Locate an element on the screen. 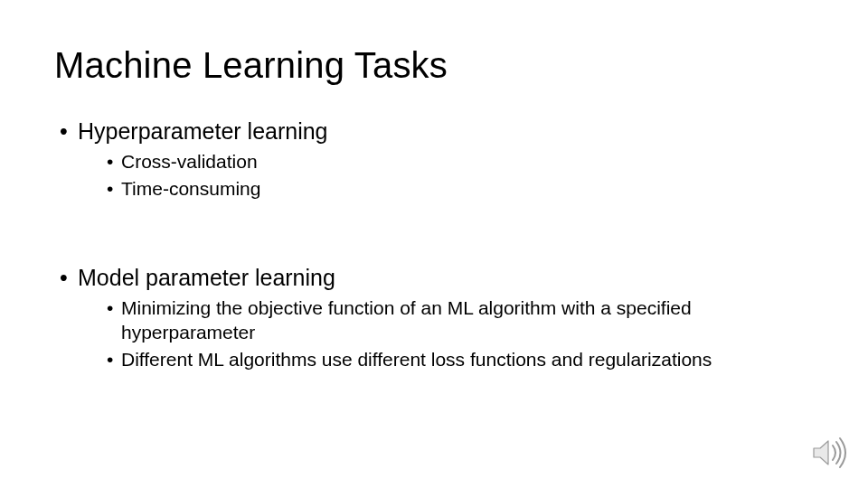  bullet-level1-item: Hyperparameter learning Cross-validation… is located at coordinates (434, 159).